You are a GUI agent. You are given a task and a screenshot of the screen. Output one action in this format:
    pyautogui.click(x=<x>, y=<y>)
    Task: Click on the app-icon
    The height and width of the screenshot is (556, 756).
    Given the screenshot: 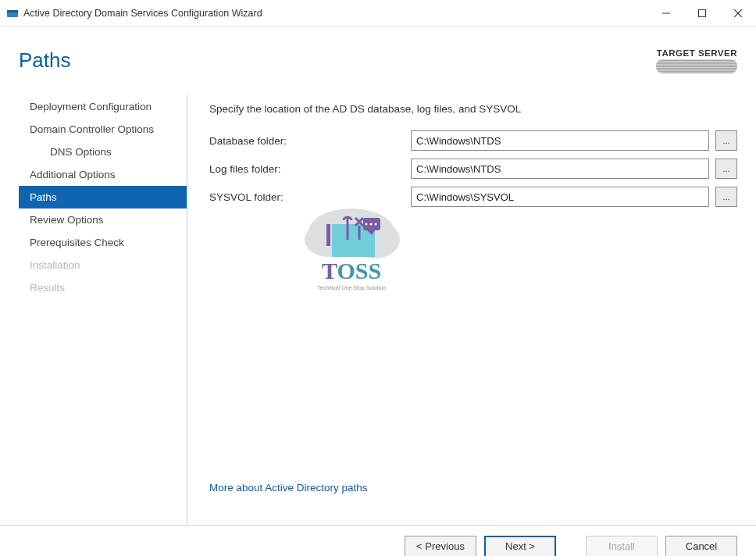 What is the action you would take?
    pyautogui.click(x=12, y=13)
    